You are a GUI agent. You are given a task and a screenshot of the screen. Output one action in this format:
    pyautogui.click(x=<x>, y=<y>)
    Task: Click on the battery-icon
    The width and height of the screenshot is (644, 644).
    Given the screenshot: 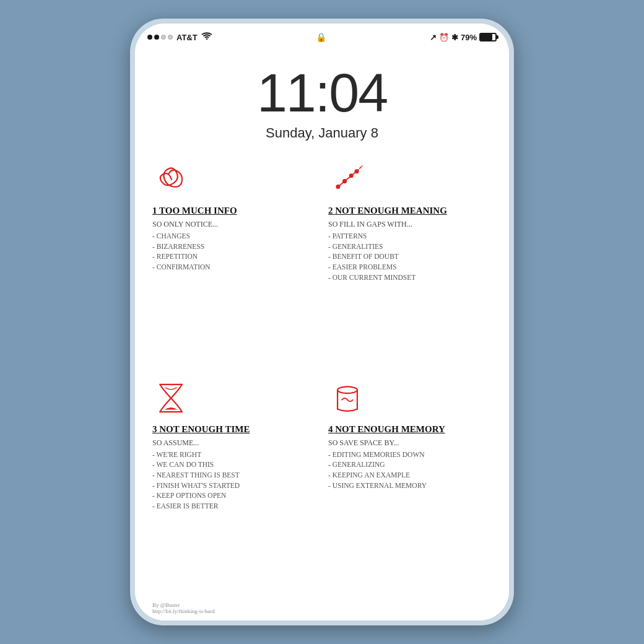 What is the action you would take?
    pyautogui.click(x=488, y=37)
    